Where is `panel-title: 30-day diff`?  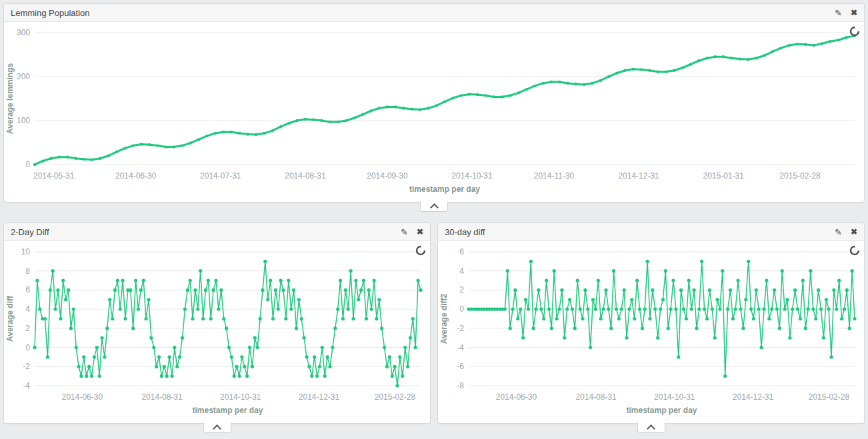 panel-title: 30-day diff is located at coordinates (465, 232).